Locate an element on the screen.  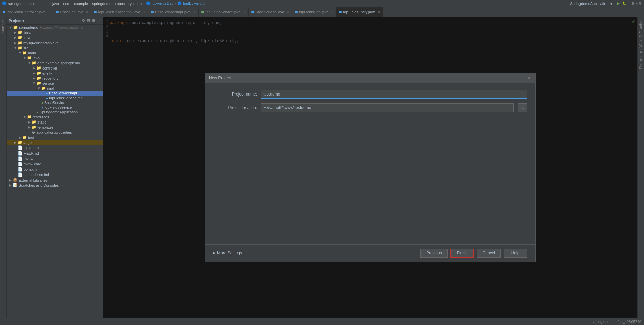
tab-idpfieldsentity: IdpFieldsEntity.java × is located at coordinates (360, 12).